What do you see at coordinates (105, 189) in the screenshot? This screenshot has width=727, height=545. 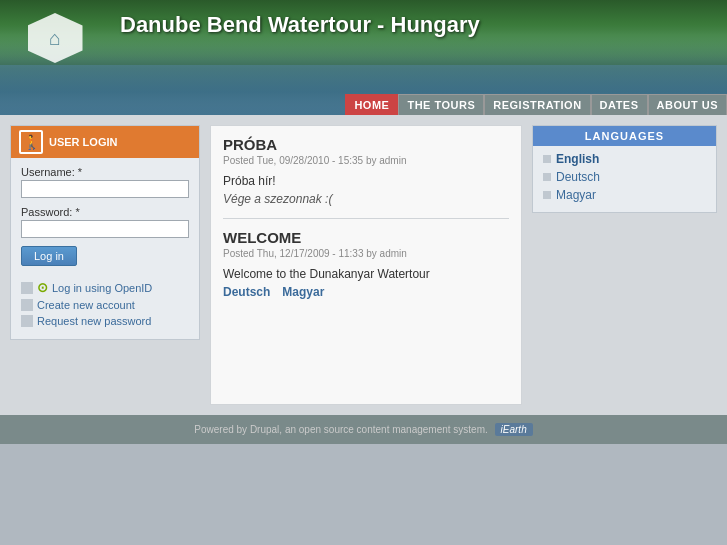 I see `username-input` at bounding box center [105, 189].